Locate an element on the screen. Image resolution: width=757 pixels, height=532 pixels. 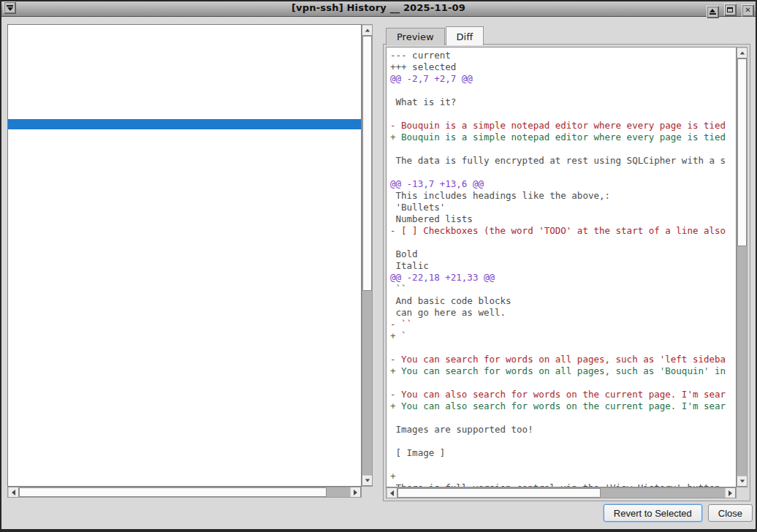
version-list-item: v49 — 2025-11-09 18:34:29 AEDT·autosave is located at coordinates (184, 329).